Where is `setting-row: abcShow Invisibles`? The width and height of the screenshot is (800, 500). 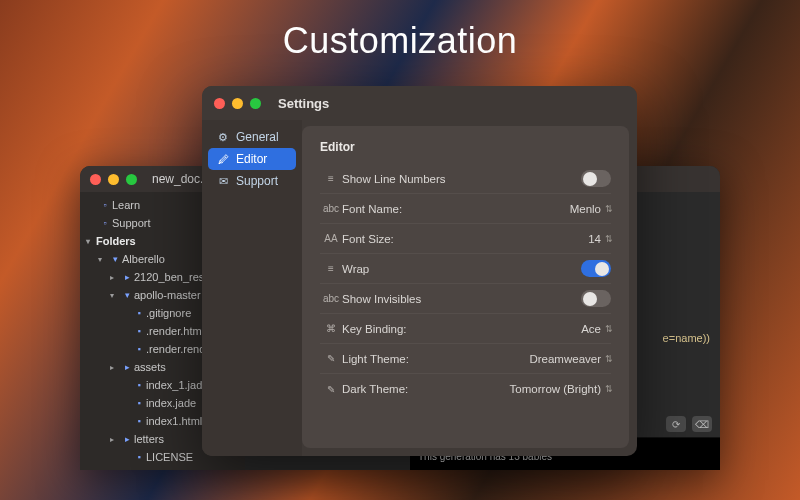 setting-row: abcShow Invisibles is located at coordinates (466, 299).